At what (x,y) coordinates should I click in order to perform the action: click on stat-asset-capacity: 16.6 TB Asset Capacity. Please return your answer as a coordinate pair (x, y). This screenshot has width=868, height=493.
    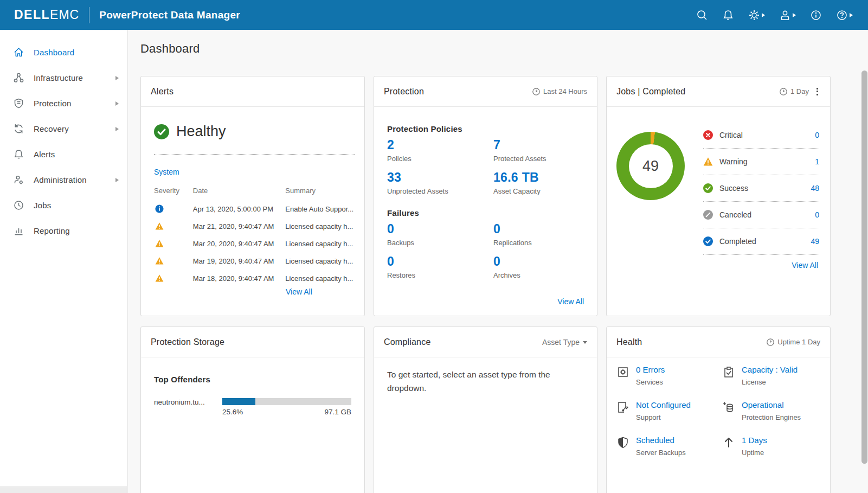
    Looking at the image, I should click on (546, 183).